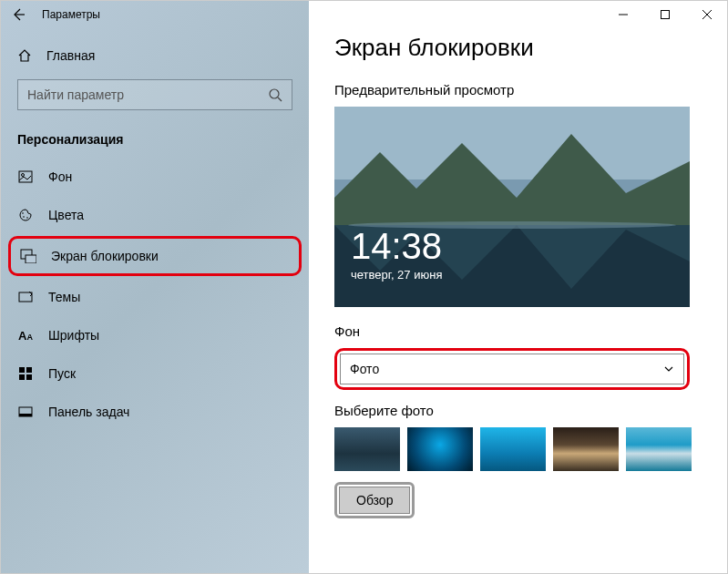 The image size is (728, 574). Describe the element at coordinates (148, 95) in the screenshot. I see `search-input` at that location.